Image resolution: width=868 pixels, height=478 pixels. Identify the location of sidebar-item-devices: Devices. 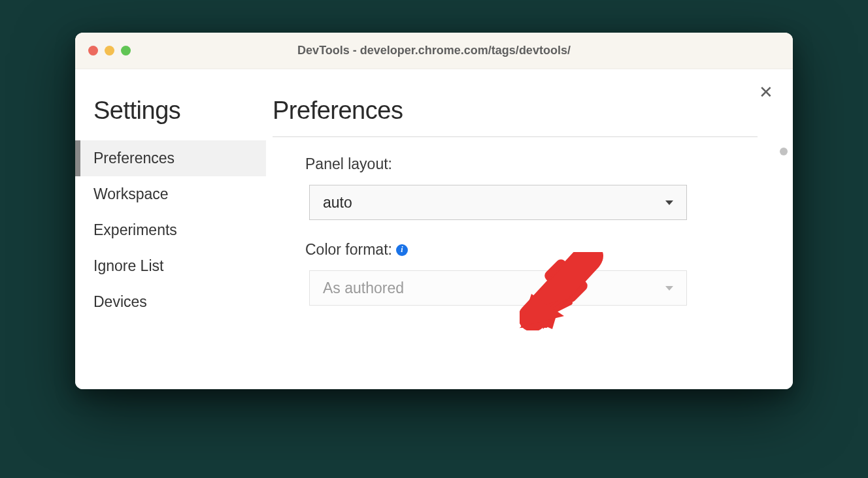
(171, 302).